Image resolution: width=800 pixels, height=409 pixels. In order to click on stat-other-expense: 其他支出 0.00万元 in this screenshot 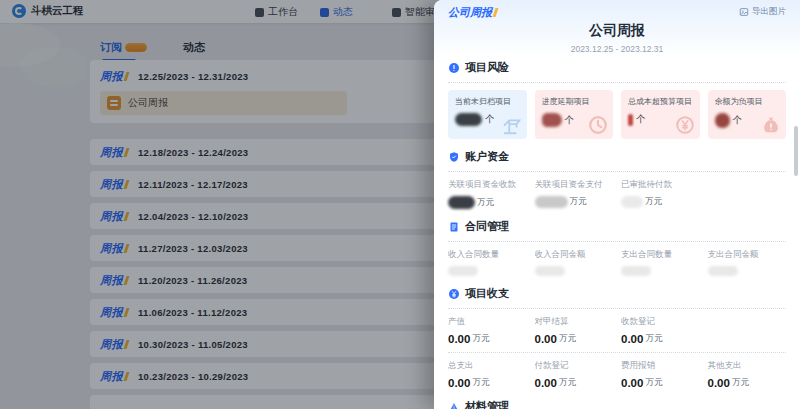, I will do `click(748, 374)`.